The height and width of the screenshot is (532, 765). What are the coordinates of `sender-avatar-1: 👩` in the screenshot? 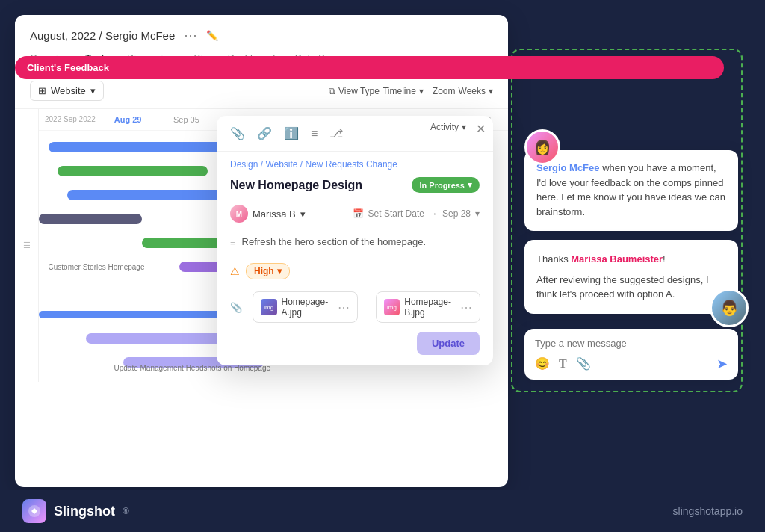 It's located at (542, 147).